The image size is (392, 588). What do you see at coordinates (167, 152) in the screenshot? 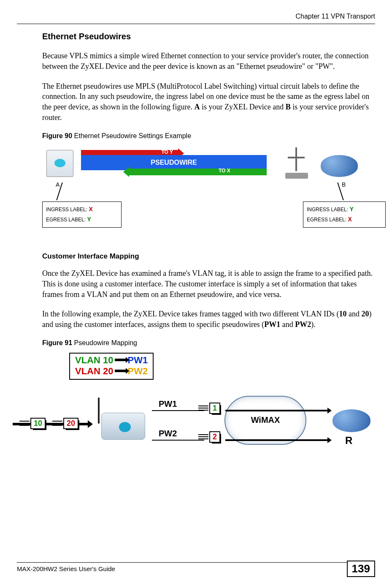
I see `arrow-to-y-label: TO Y` at bounding box center [167, 152].